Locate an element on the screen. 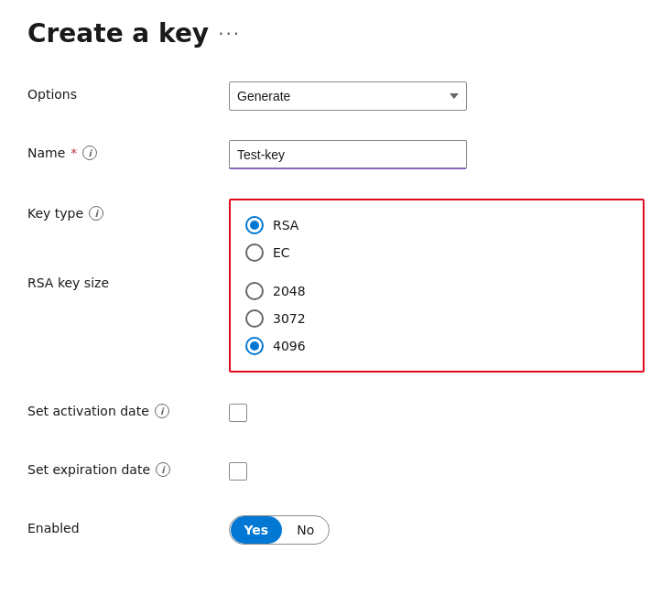 This screenshot has width=672, height=616. name-input is located at coordinates (348, 155).